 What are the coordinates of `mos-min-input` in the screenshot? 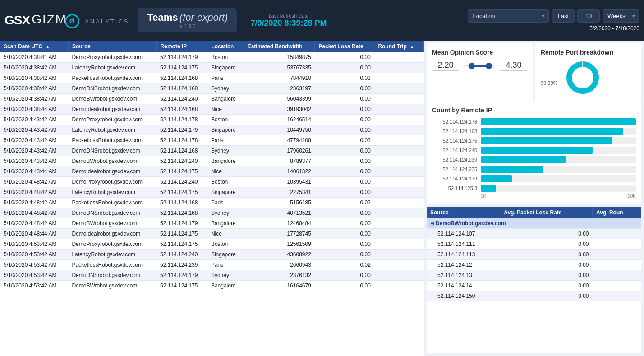 It's located at (446, 66).